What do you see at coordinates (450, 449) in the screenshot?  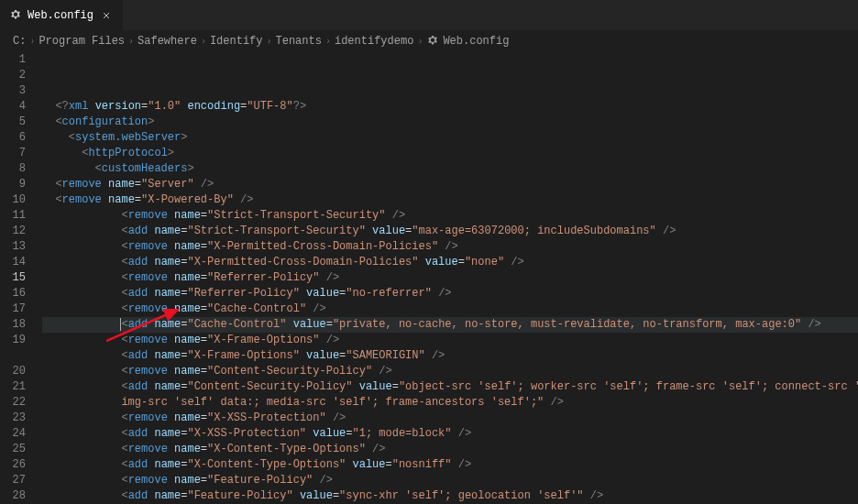 I see `code-line: <remove name="X-Content-Type-Options" />` at bounding box center [450, 449].